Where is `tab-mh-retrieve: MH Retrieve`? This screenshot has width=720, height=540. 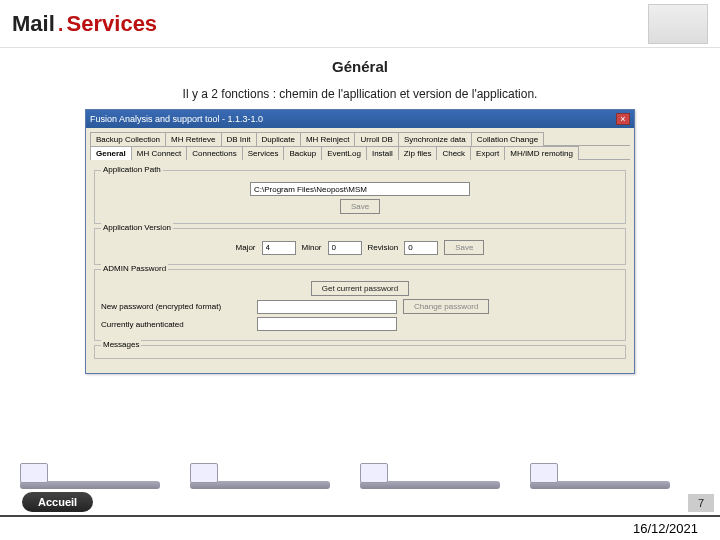 tab-mh-retrieve: MH Retrieve is located at coordinates (193, 139).